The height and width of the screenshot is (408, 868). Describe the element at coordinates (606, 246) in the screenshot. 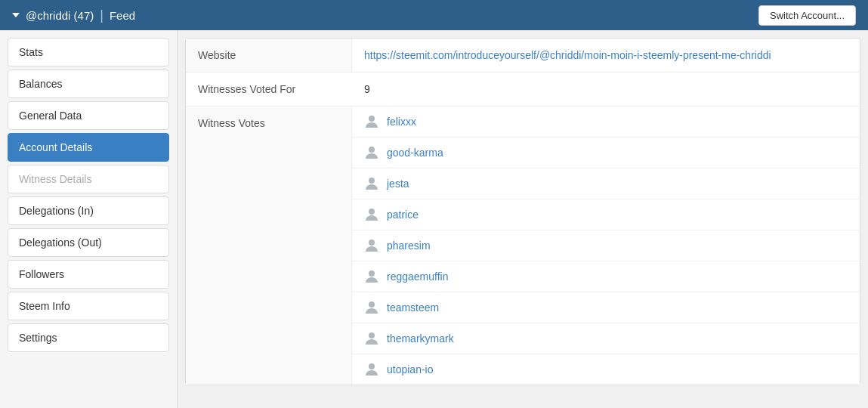

I see `witness-vote-item: pharesim` at that location.